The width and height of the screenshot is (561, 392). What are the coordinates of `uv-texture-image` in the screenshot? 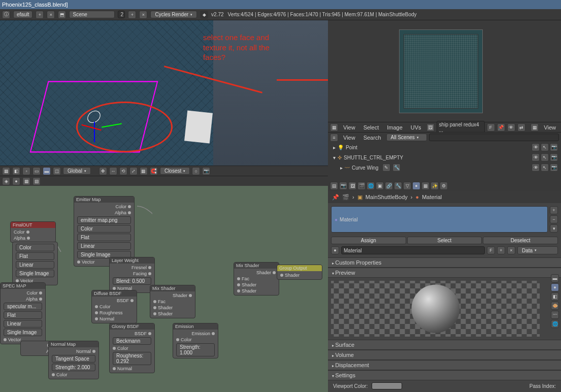 It's located at (441, 71).